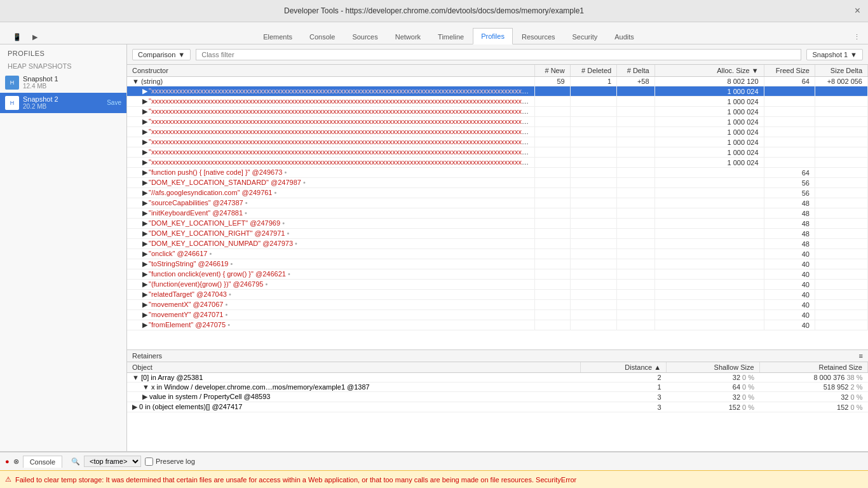 Image resolution: width=868 pixels, height=488 pixels. What do you see at coordinates (278, 37) in the screenshot?
I see `tab-elements: Elements` at bounding box center [278, 37].